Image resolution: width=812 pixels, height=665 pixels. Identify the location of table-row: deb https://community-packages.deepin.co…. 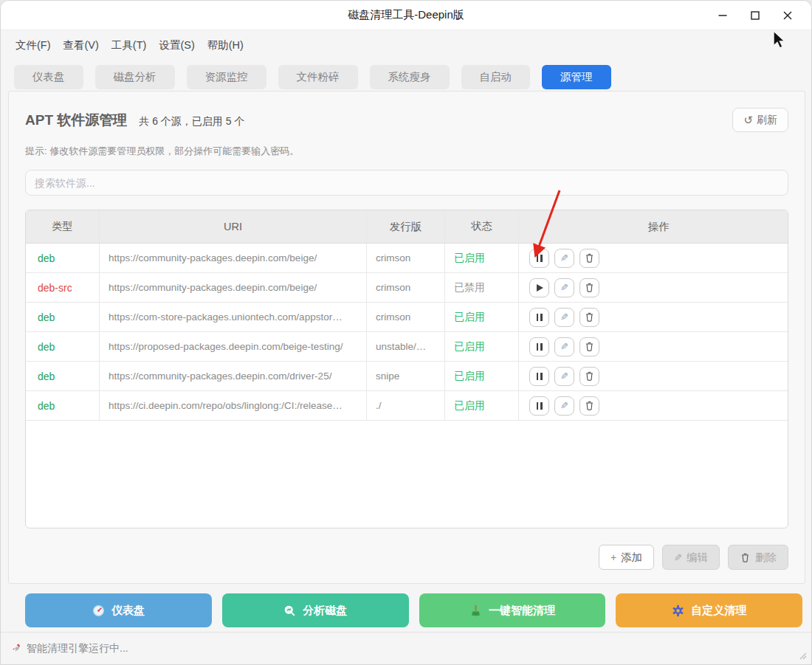
(407, 376).